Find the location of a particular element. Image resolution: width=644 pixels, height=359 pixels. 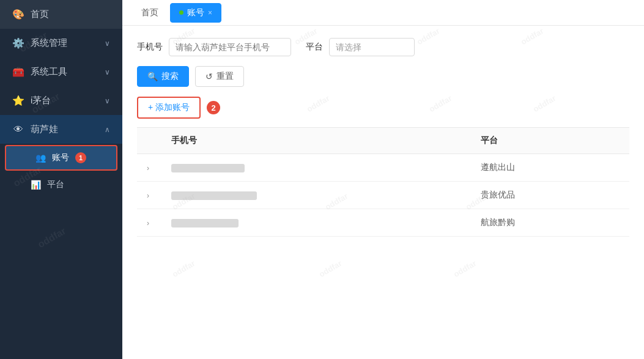

blurred-phone2 is located at coordinates (214, 196).